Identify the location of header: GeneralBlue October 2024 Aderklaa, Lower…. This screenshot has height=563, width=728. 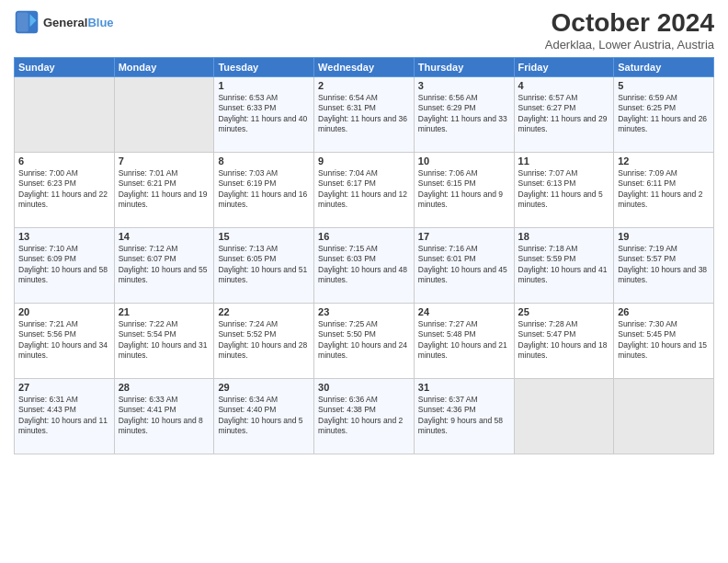
(364, 30).